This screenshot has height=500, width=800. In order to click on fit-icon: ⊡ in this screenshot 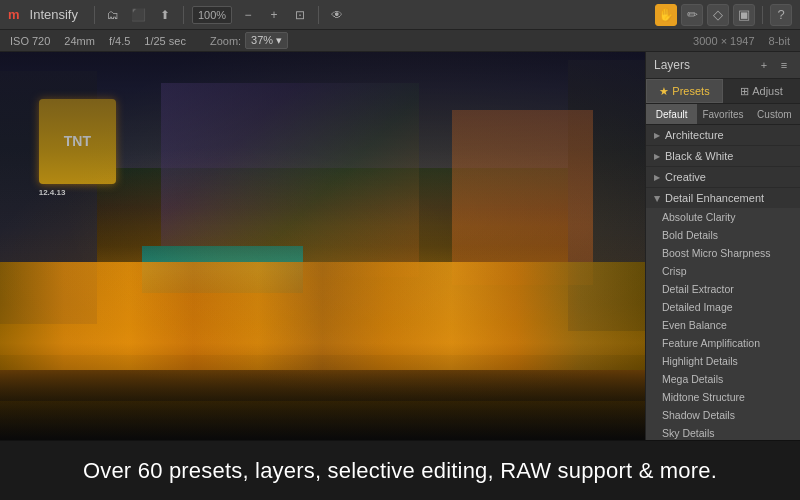, I will do `click(300, 15)`.